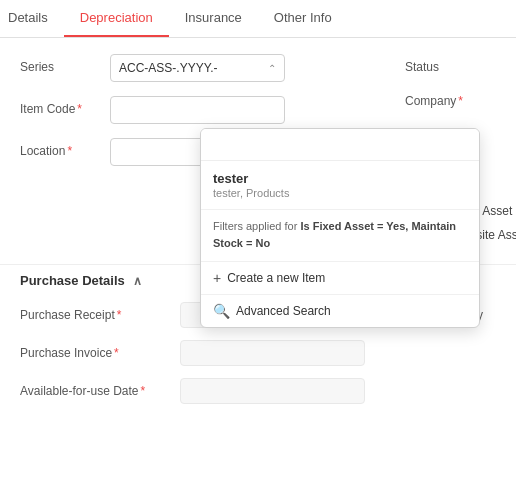 The image size is (516, 500). What do you see at coordinates (258, 19) in the screenshot?
I see `tab-bar: Details Depreciation Insurance Other Inf…` at bounding box center [258, 19].